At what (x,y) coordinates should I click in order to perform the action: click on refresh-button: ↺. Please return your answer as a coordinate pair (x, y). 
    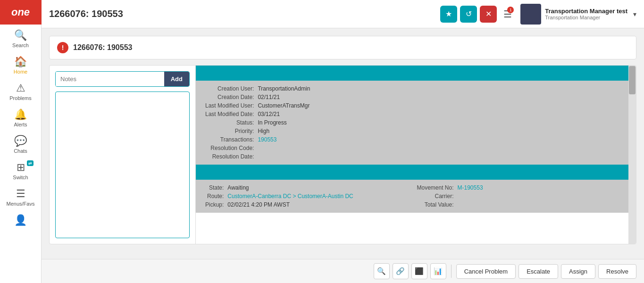
    Looking at the image, I should click on (468, 14).